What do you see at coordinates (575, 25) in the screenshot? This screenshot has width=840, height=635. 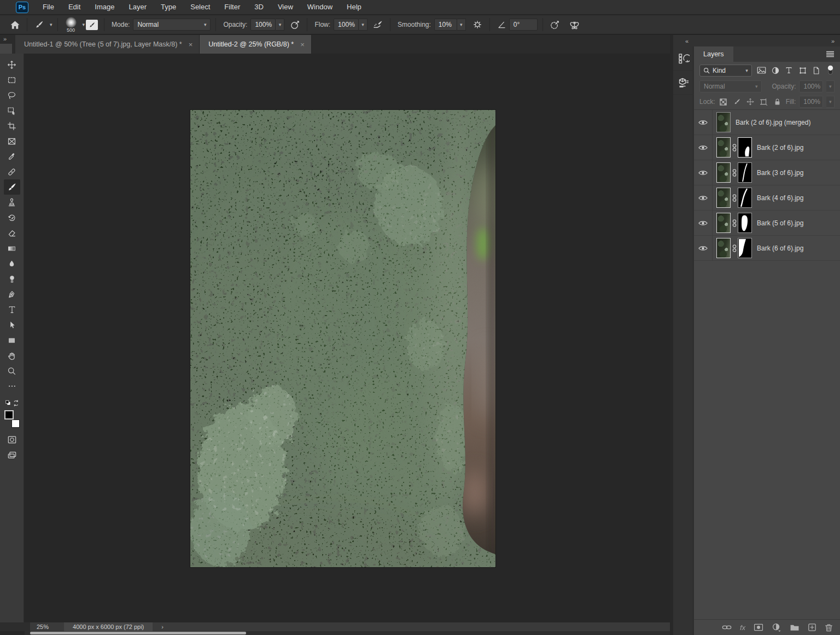 I see `paint-symmetry-button` at bounding box center [575, 25].